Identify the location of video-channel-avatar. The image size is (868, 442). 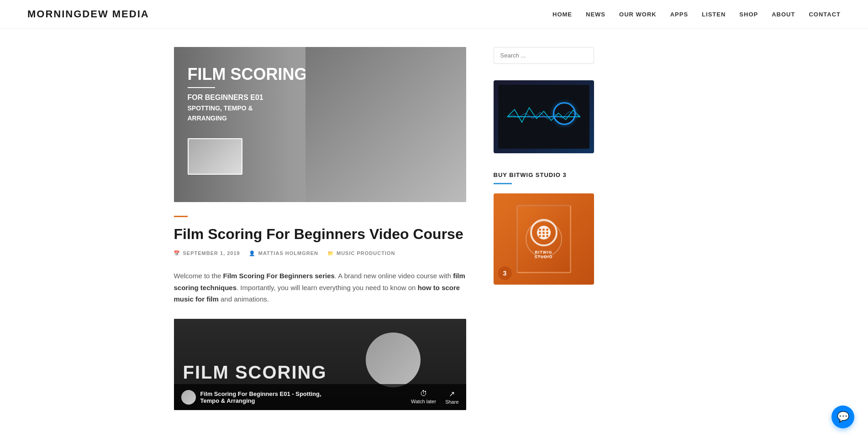
(189, 397).